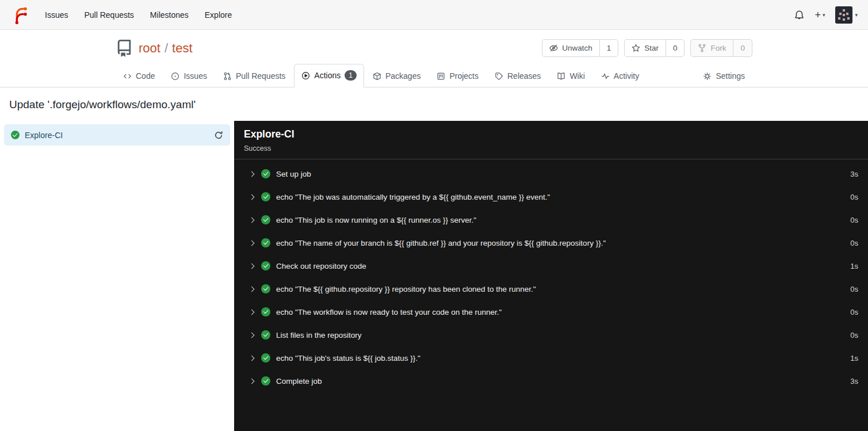 The image size is (868, 431). I want to click on step-row: Check out repository code 1s, so click(551, 266).